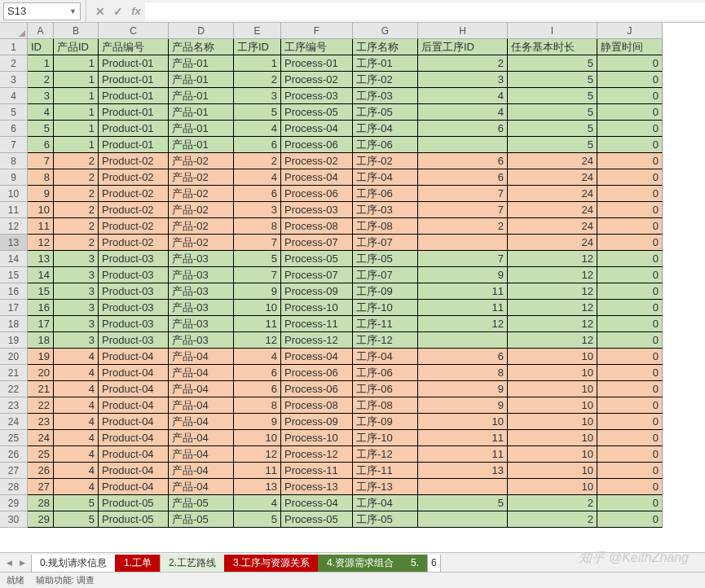  What do you see at coordinates (134, 47) in the screenshot?
I see `header-cell: 产品编号` at bounding box center [134, 47].